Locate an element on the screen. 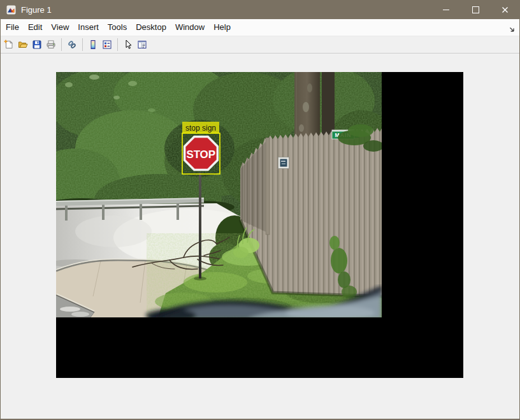  edit-plot-button is located at coordinates (128, 45).